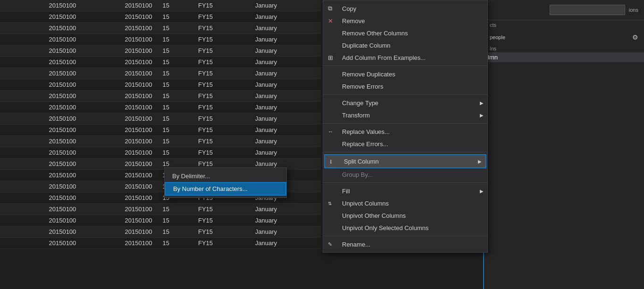 The height and width of the screenshot is (289, 644). What do you see at coordinates (226, 176) in the screenshot?
I see `submenu-item-by-delimiter: By Delimiter...` at bounding box center [226, 176].